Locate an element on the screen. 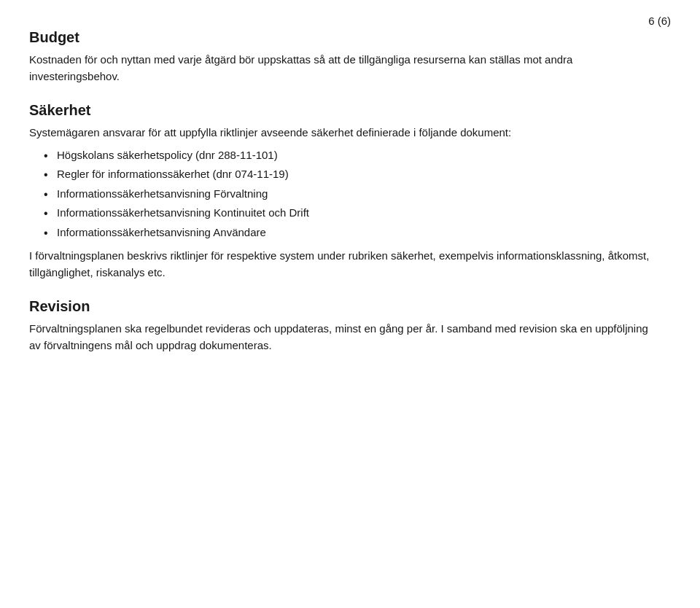  revision-heading: Revision is located at coordinates (343, 306).